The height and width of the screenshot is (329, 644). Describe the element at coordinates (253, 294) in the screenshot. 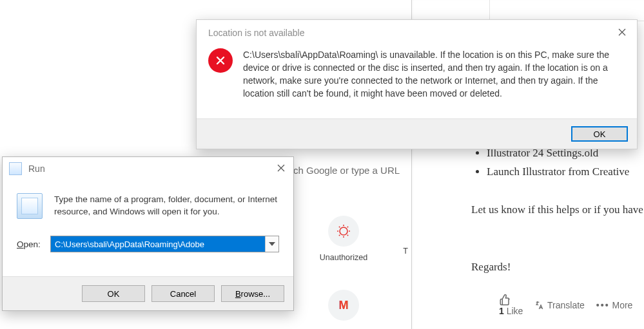

I see `browse-button: Browse...` at that location.